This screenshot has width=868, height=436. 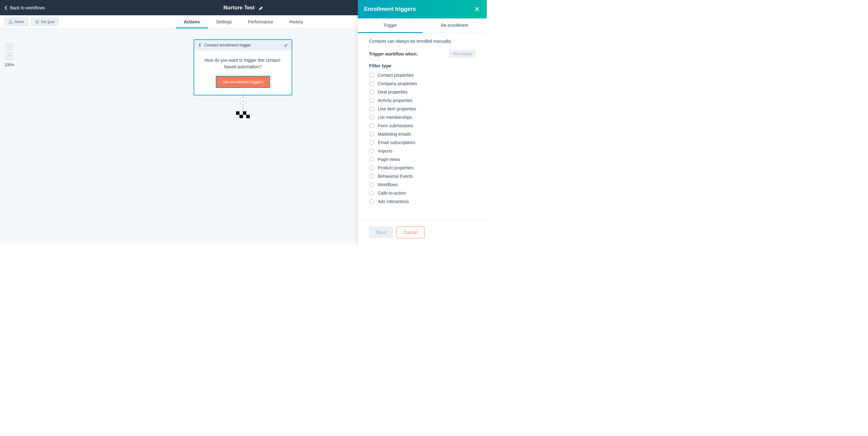 I want to click on page-title: Nurture Test, so click(x=239, y=8).